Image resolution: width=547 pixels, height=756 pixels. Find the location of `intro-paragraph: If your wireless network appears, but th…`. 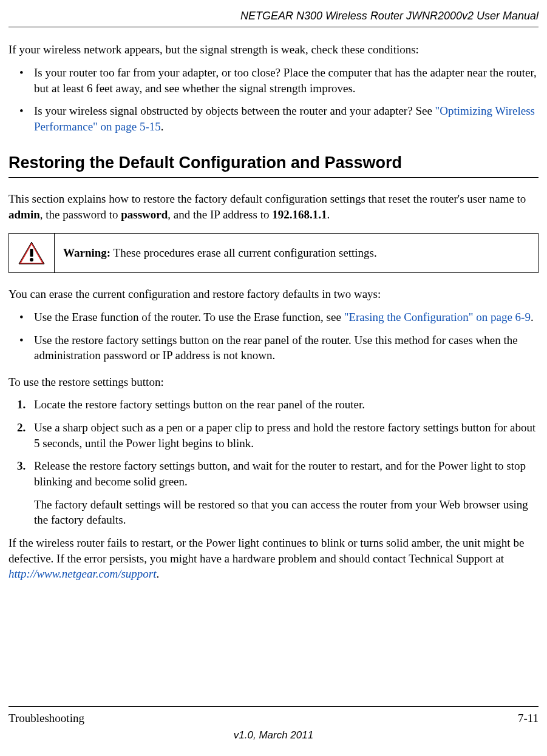

intro-paragraph: If your wireless network appears, but th… is located at coordinates (273, 50).